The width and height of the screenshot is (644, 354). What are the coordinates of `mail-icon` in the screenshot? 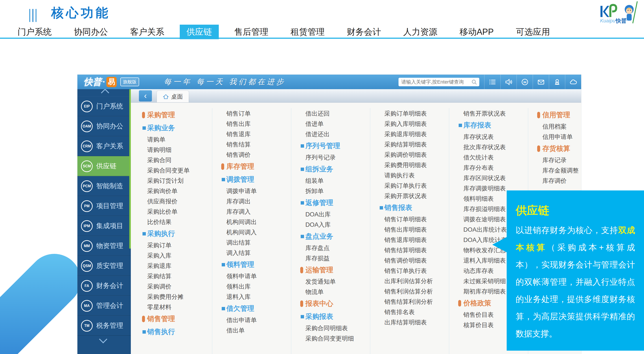 It's located at (541, 82).